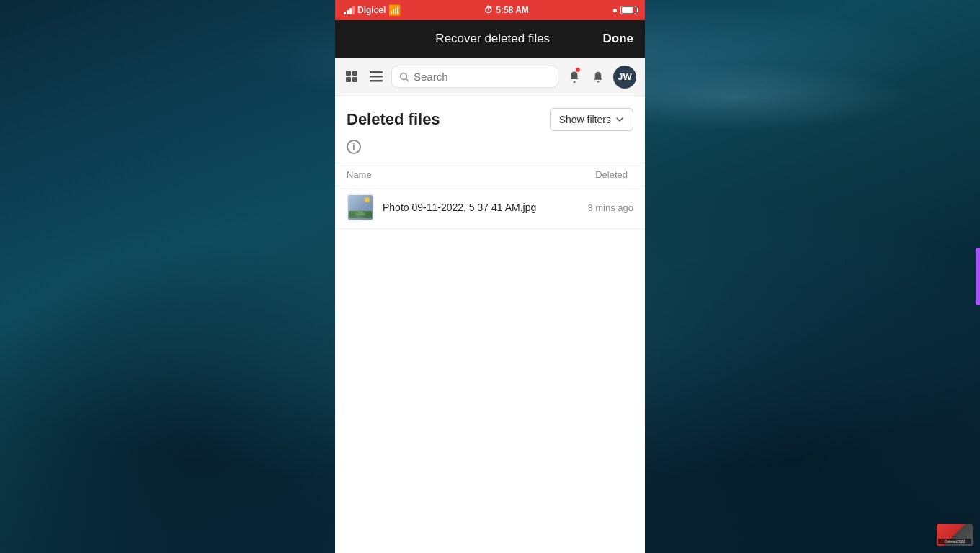 This screenshot has width=980, height=553. Describe the element at coordinates (372, 10) in the screenshot. I see `carrier-label: Digicel` at that location.